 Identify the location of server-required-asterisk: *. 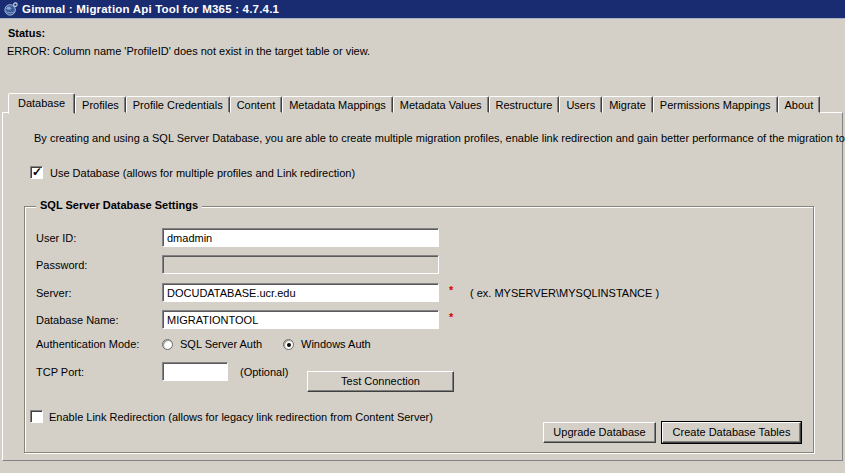
(451, 290).